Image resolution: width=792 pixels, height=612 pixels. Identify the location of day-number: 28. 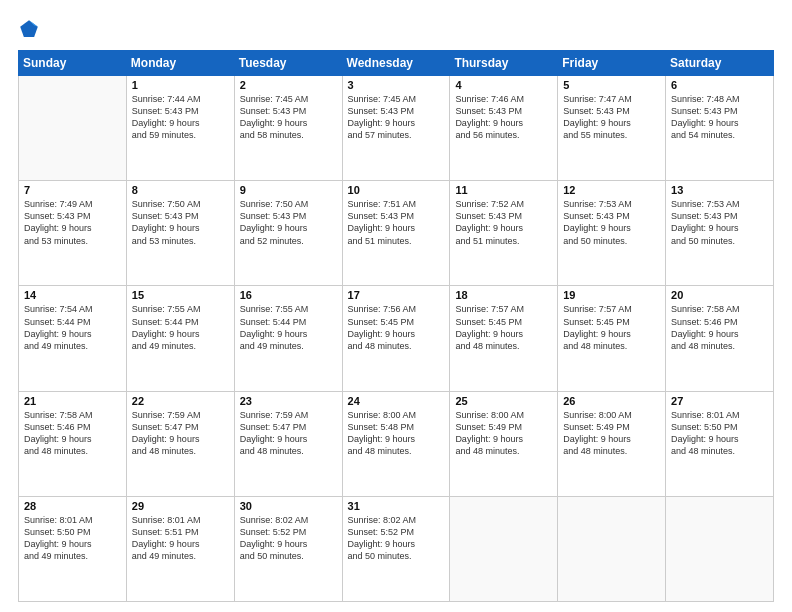
(72, 506).